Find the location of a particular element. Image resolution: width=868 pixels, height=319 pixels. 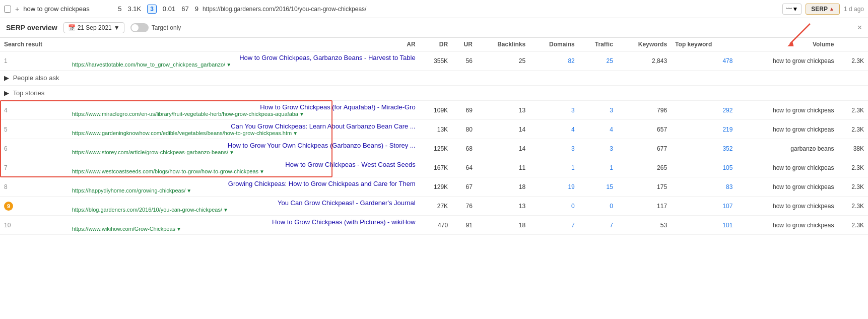

close-button: × is located at coordinates (859, 28).